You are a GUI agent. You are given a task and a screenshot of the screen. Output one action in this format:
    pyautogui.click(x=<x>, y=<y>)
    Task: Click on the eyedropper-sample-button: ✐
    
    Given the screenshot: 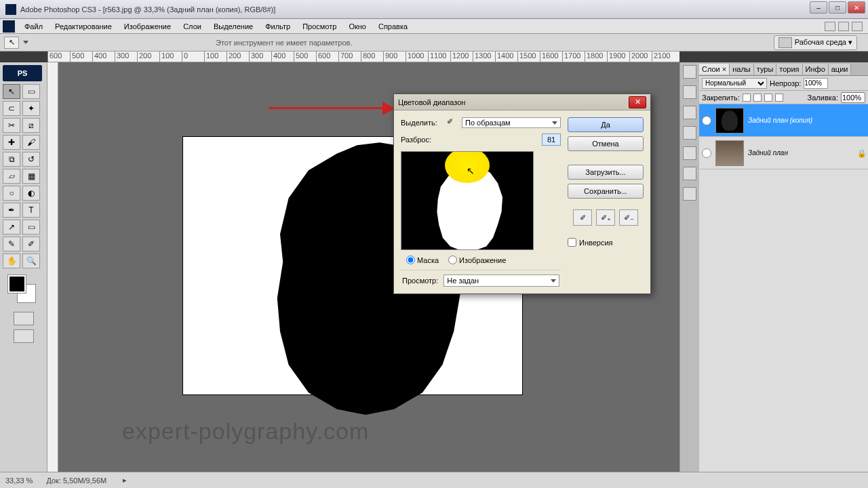 What is the action you would take?
    pyautogui.click(x=583, y=218)
    